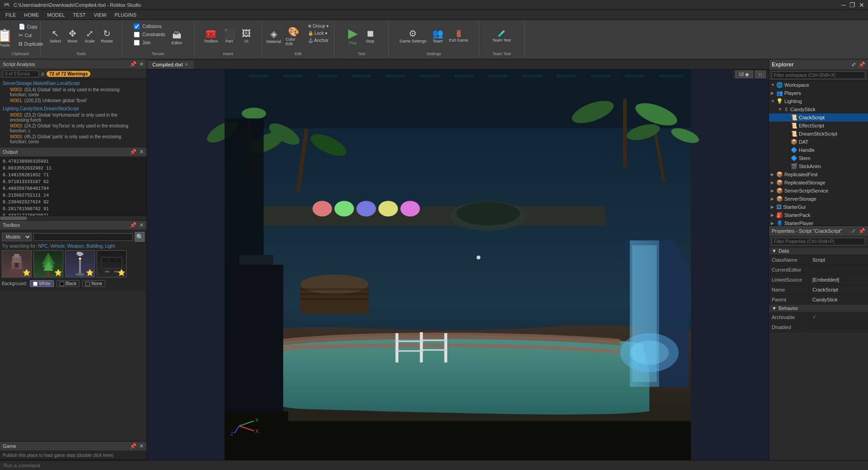 This screenshot has height=470, width=868. I want to click on thumb-dark: ⭐, so click(112, 264).